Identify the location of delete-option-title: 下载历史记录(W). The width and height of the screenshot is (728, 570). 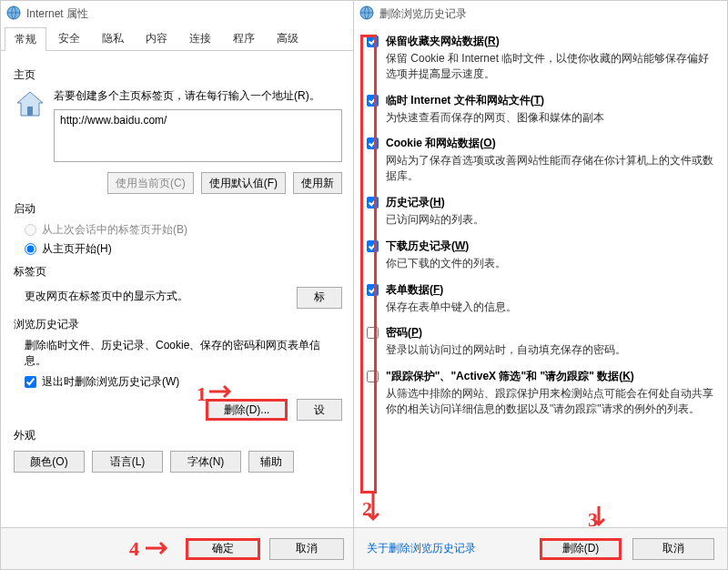
(550, 246).